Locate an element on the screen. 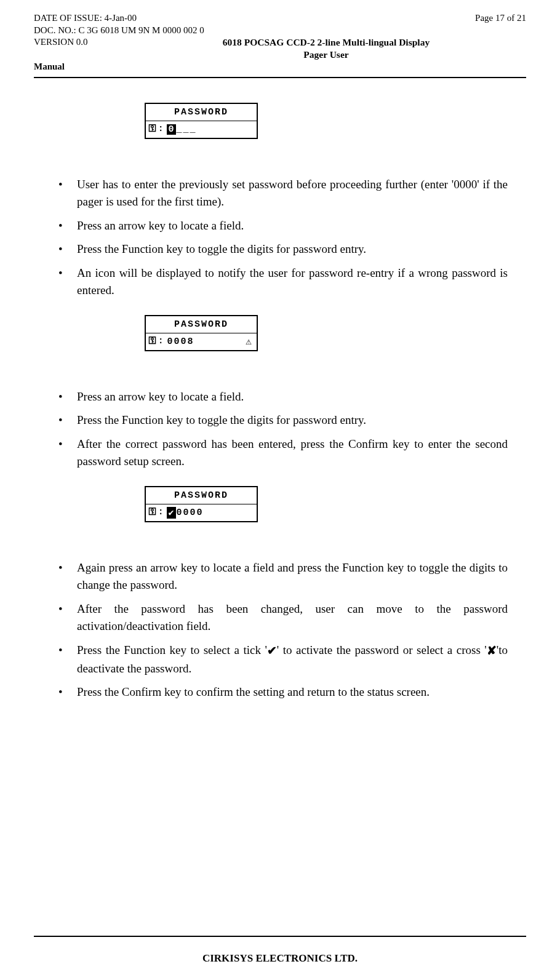 The height and width of the screenshot is (980, 560). lcd-line-2: ⚿: 0___ is located at coordinates (201, 129).